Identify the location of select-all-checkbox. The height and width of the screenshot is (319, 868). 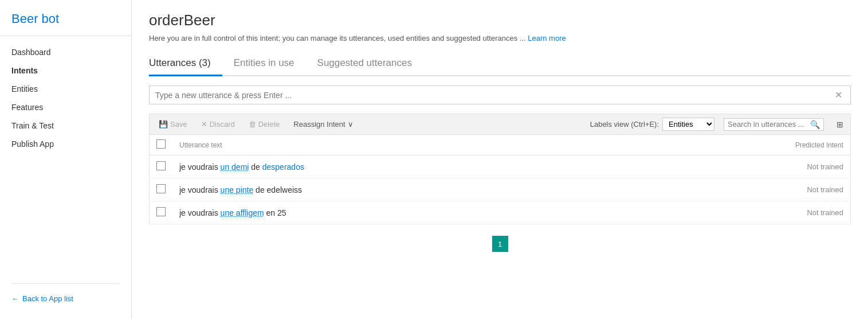
(161, 144).